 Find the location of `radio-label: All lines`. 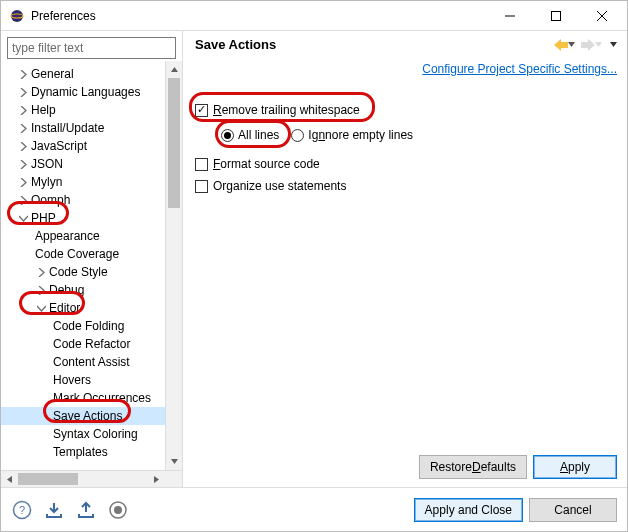

radio-label: All lines is located at coordinates (258, 135).